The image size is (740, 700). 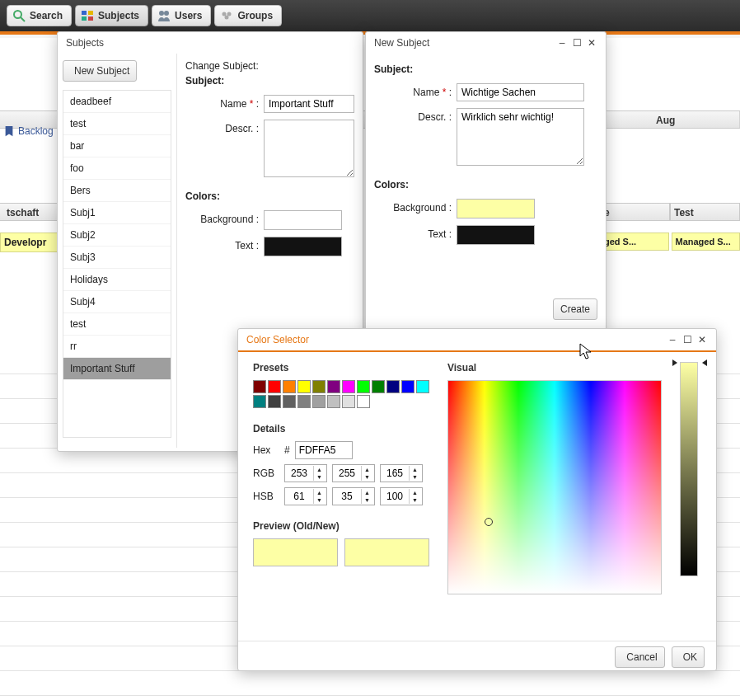 I want to click on subject-list-item: rr, so click(x=117, y=346).